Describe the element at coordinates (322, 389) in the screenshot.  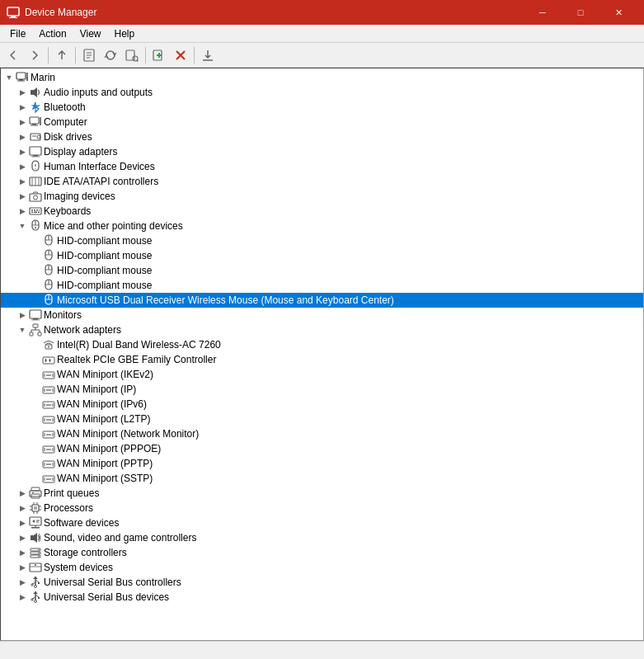
I see `tree-item-wan-ip: WAN Miniport (IP)` at that location.